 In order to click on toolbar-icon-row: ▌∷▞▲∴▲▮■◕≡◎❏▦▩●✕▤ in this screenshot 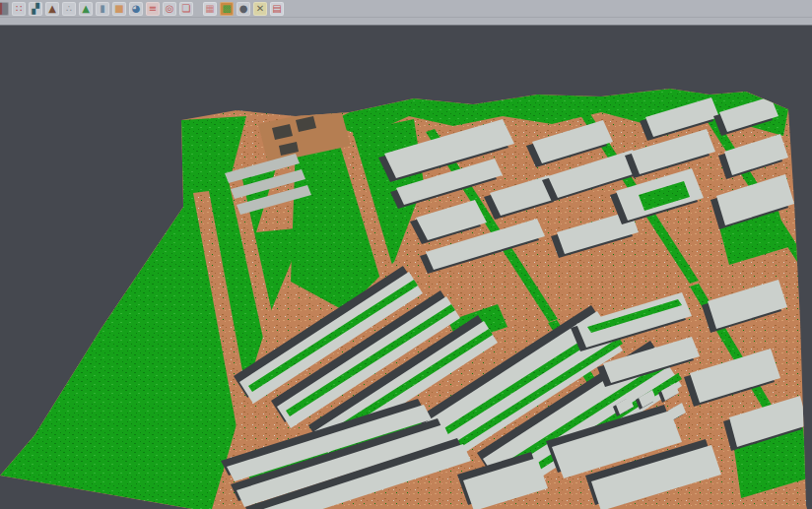, I will do `click(406, 9)`.